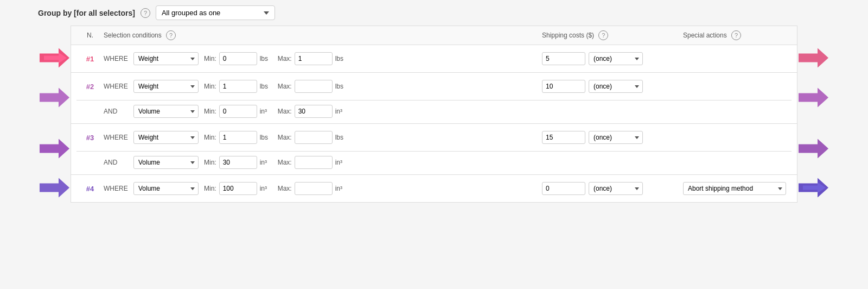  Describe the element at coordinates (434, 13) in the screenshot. I see `top-bar: Group by [for all selectors] ? All group…` at that location.